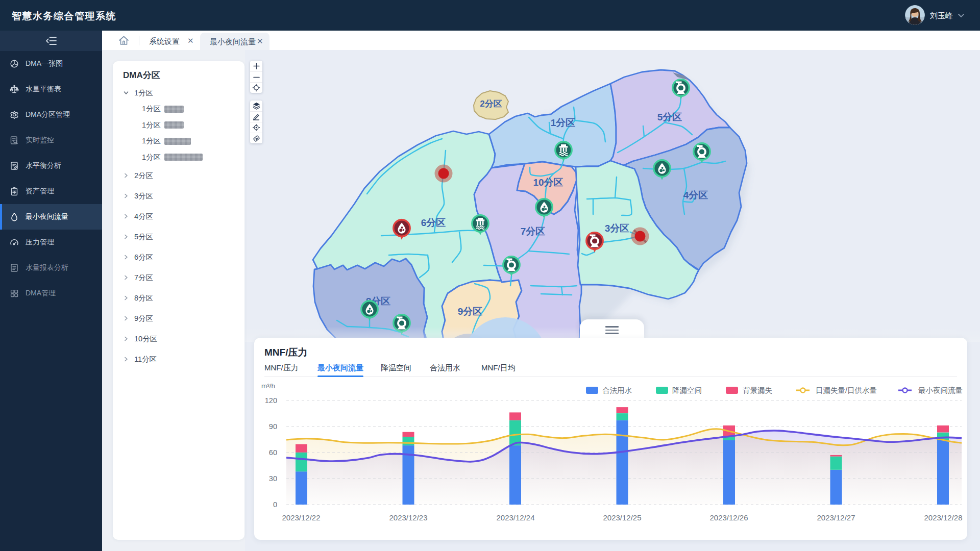 This screenshot has width=980, height=551. I want to click on svg-text: 2023/12/22, so click(301, 517).